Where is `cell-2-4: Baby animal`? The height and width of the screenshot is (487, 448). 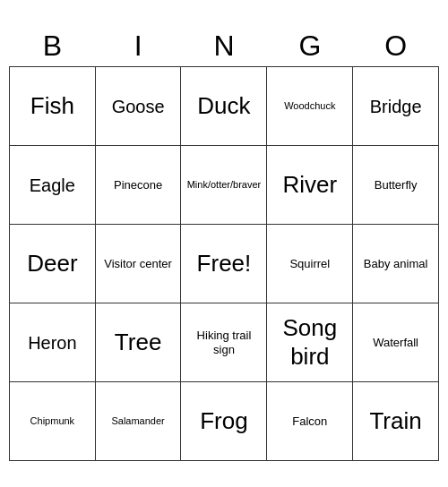 cell-2-4: Baby animal is located at coordinates (396, 264).